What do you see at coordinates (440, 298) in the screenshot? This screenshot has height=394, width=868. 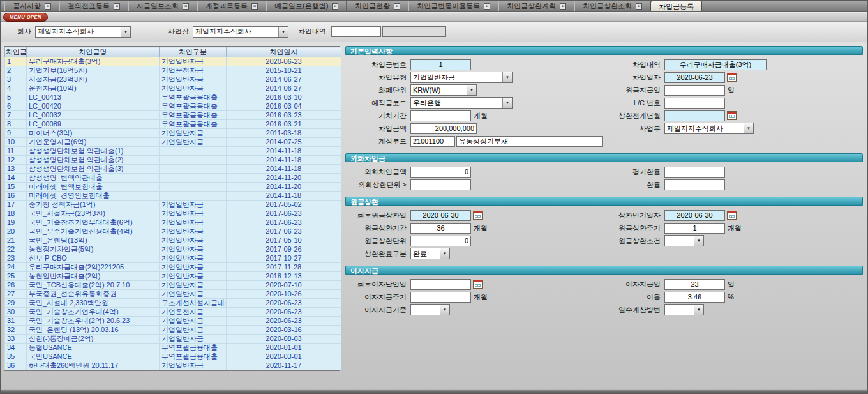 I see `interest-cycle-input` at bounding box center [440, 298].